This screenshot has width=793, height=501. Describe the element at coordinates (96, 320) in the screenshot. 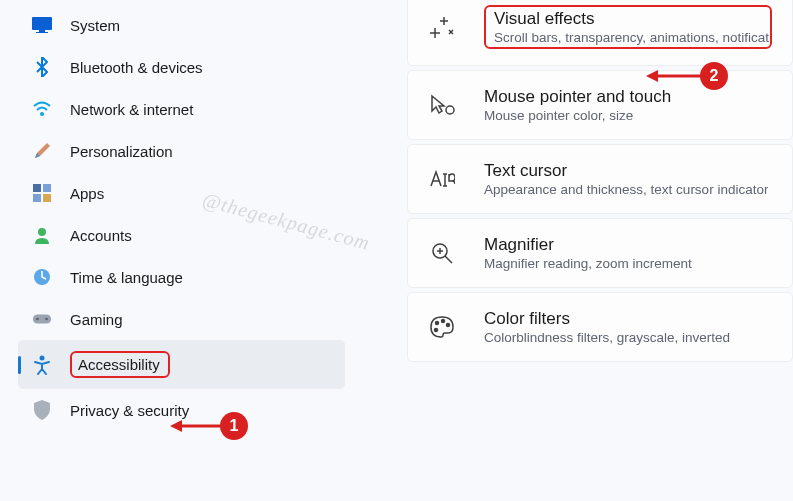

I see `sidebar-item-label: Gaming` at that location.